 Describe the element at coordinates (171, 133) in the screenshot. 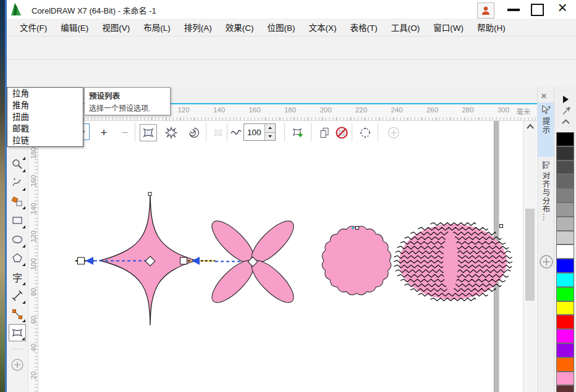

I see `zipper-distortion-icon` at that location.